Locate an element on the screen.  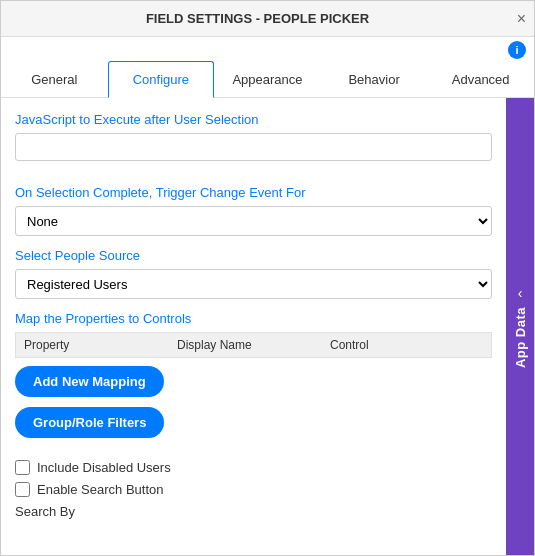
group-role-filters-button: Group/Role Filters is located at coordinates (90, 422).